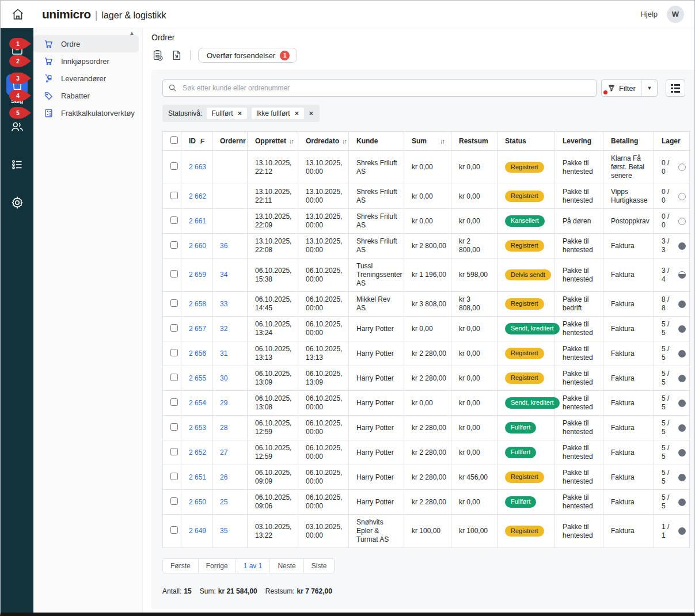  I want to click on sidebar-item-ordre: 1Ordre, so click(86, 44).